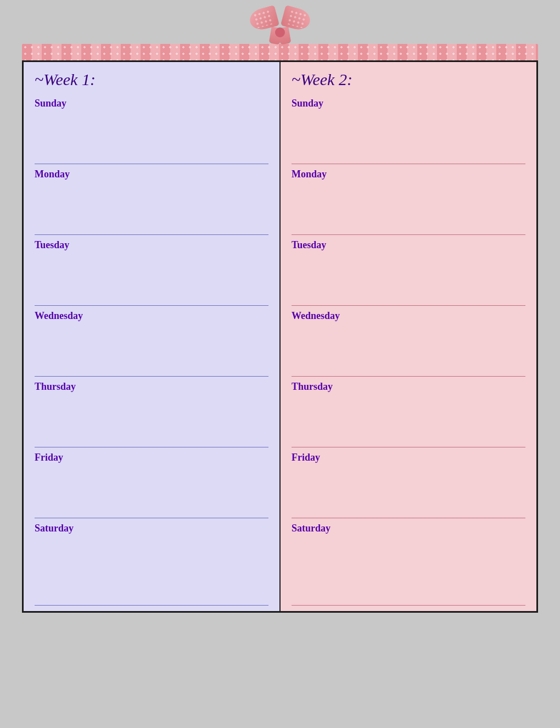  Describe the element at coordinates (408, 245) in the screenshot. I see `week2-tuesday-label: Tuesday` at that location.